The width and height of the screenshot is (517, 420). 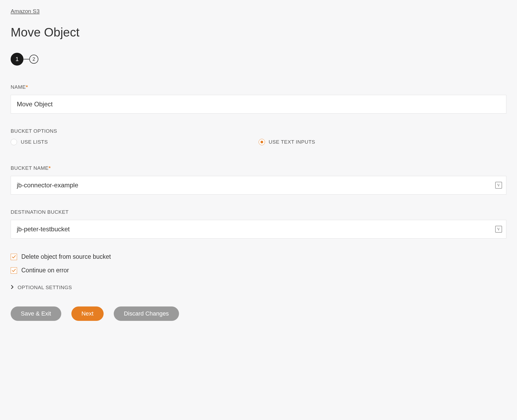 What do you see at coordinates (258, 185) in the screenshot?
I see `bucket-name-input` at bounding box center [258, 185].